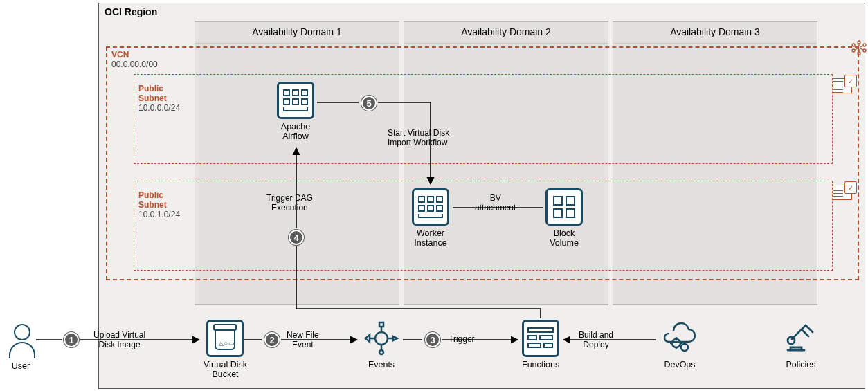 This screenshot has width=868, height=391. I want to click on policies-label: Policies, so click(800, 365).